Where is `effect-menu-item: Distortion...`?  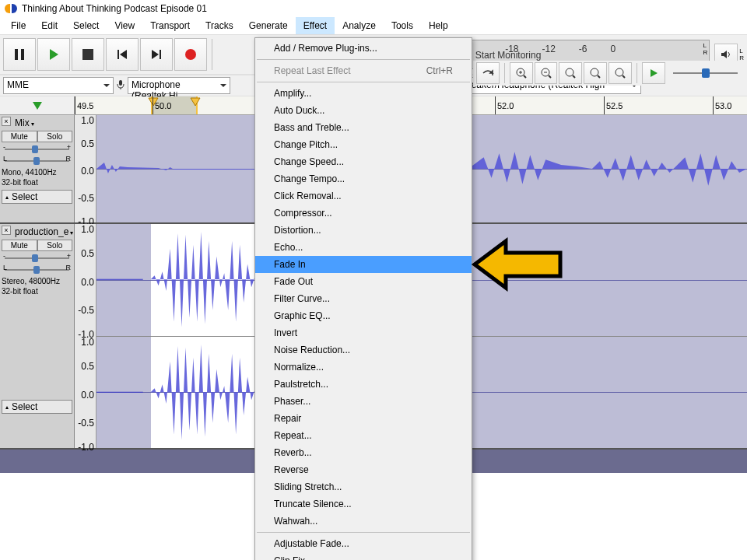
effect-menu-item: Distortion... is located at coordinates (363, 230).